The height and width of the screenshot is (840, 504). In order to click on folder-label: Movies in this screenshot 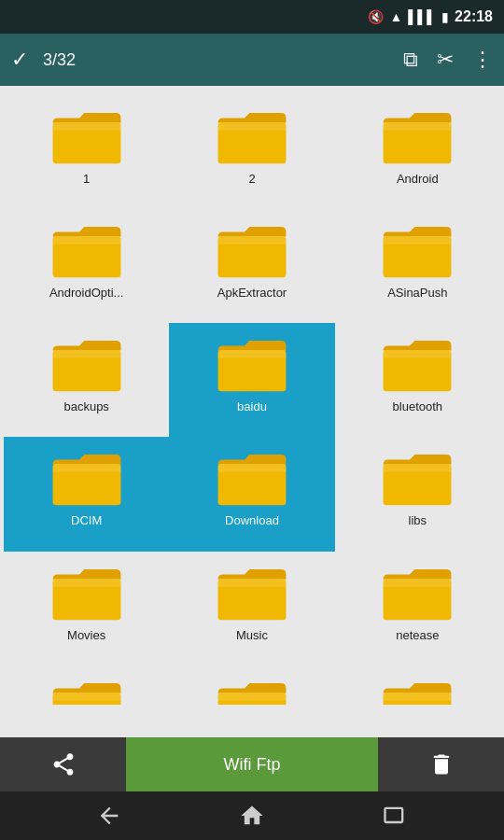, I will do `click(86, 635)`.